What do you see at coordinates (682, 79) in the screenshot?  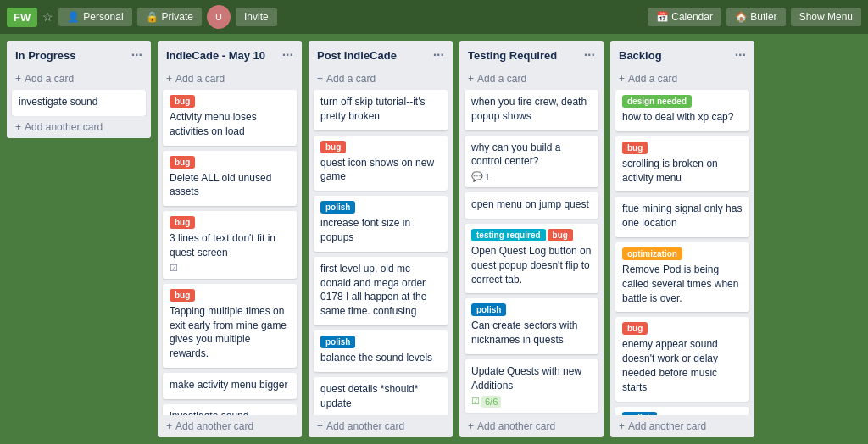 I see `add-card-top-backlog: + Add a card` at bounding box center [682, 79].